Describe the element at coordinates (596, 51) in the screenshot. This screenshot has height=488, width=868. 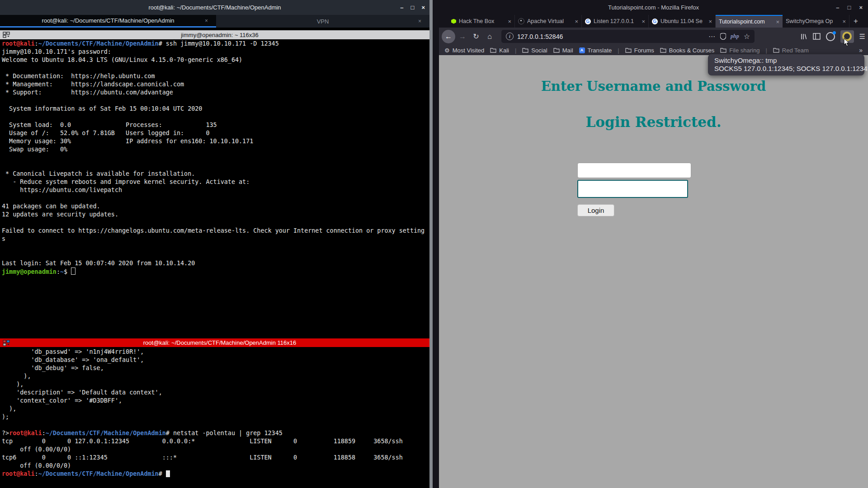
I see `bookmark-item: ATranslate` at that location.